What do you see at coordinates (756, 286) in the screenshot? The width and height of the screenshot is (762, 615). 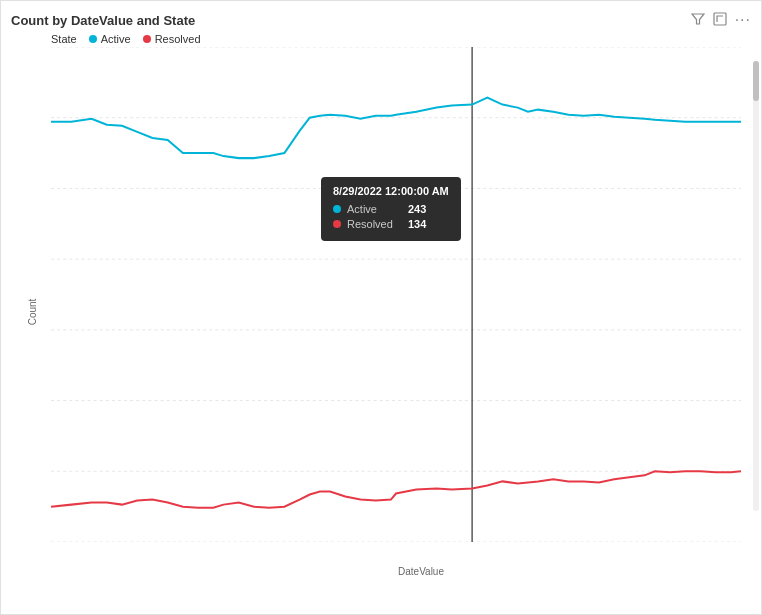 I see `scrollbar` at bounding box center [756, 286].